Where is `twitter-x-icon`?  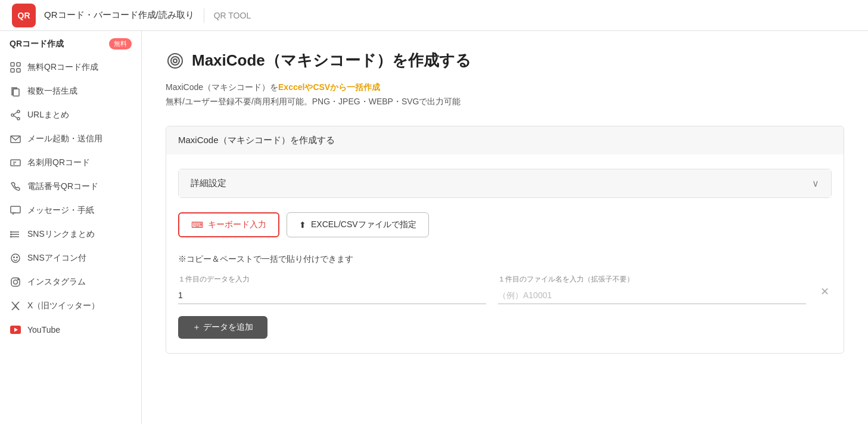 twitter-x-icon is located at coordinates (15, 306).